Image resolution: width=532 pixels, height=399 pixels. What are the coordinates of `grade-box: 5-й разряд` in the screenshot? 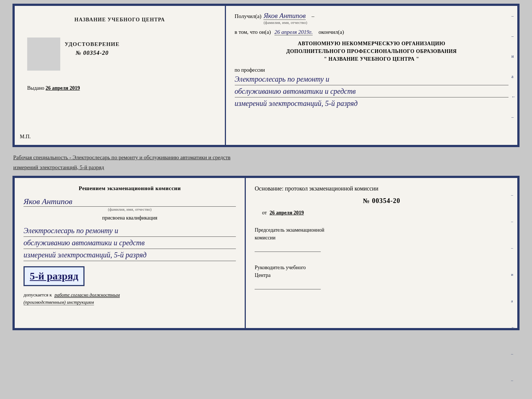 It's located at (54, 276).